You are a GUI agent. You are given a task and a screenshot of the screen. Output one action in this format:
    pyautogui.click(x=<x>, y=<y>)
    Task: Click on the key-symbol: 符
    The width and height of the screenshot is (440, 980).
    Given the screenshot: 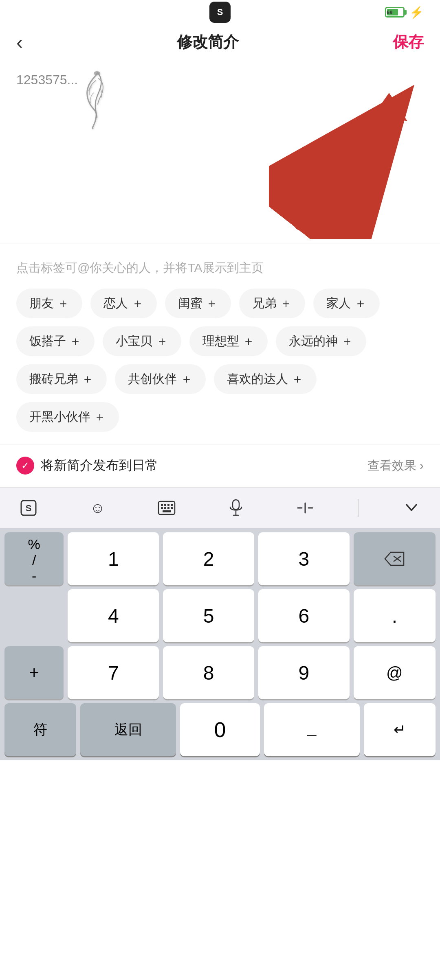 What is the action you would take?
    pyautogui.click(x=40, y=730)
    